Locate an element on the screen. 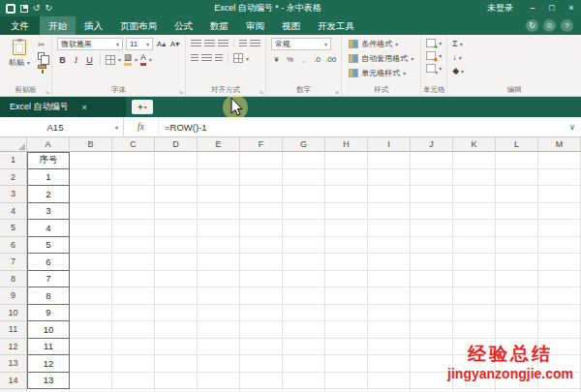  align-right-icon is located at coordinates (219, 58).